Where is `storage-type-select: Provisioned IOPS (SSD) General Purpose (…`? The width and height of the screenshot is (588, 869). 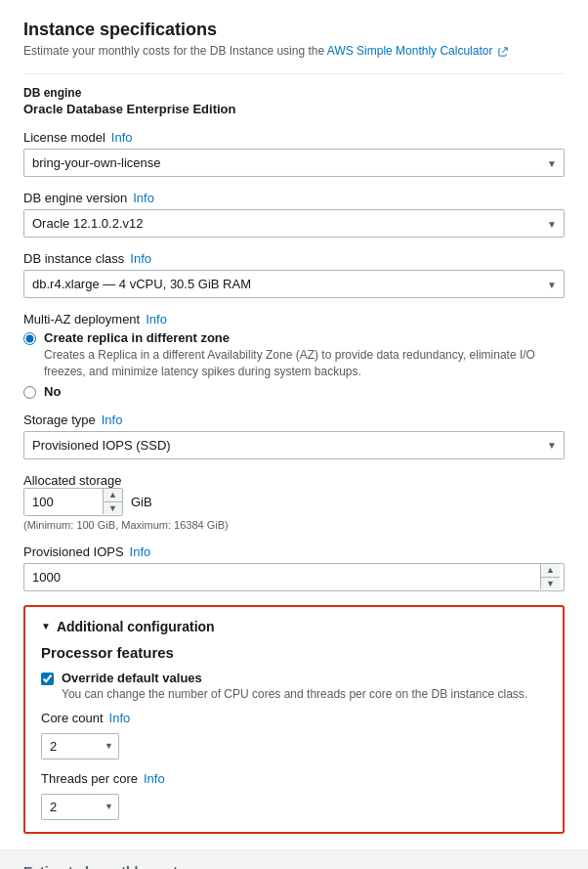 storage-type-select: Provisioned IOPS (SSD) General Purpose (… is located at coordinates (294, 446).